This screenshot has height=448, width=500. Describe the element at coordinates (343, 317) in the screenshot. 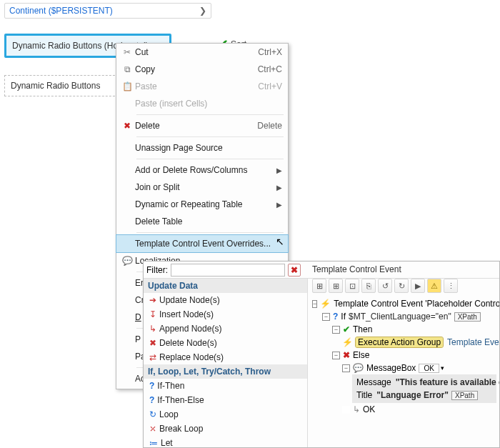

I see `tree-if-label: If` at that location.